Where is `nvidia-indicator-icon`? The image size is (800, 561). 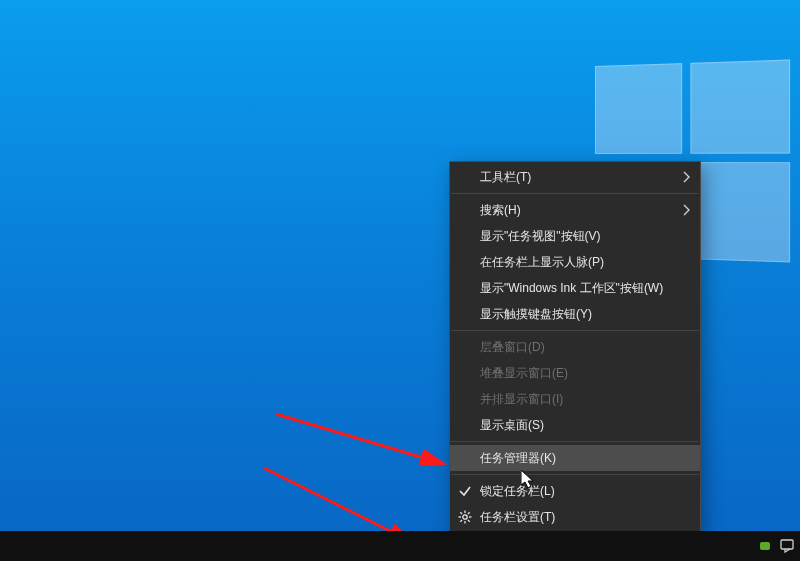
nvidia-indicator-icon is located at coordinates (765, 546).